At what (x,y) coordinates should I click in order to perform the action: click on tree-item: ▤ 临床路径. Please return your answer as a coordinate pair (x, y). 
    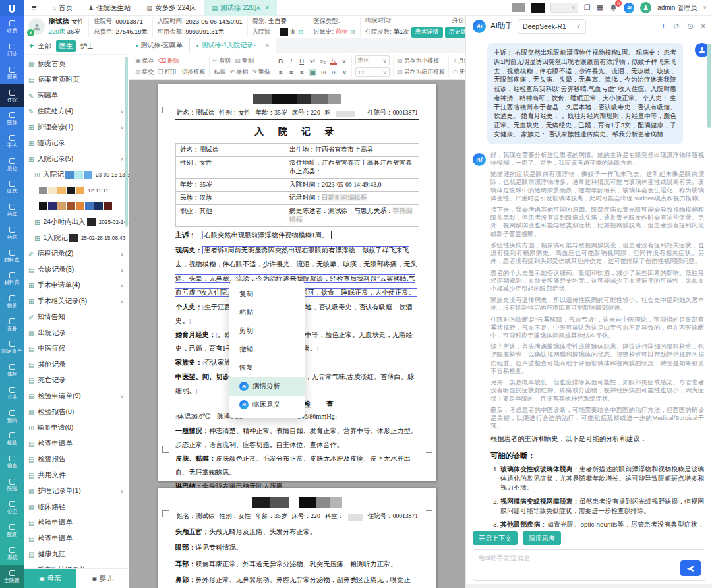
    Looking at the image, I should click on (76, 507).